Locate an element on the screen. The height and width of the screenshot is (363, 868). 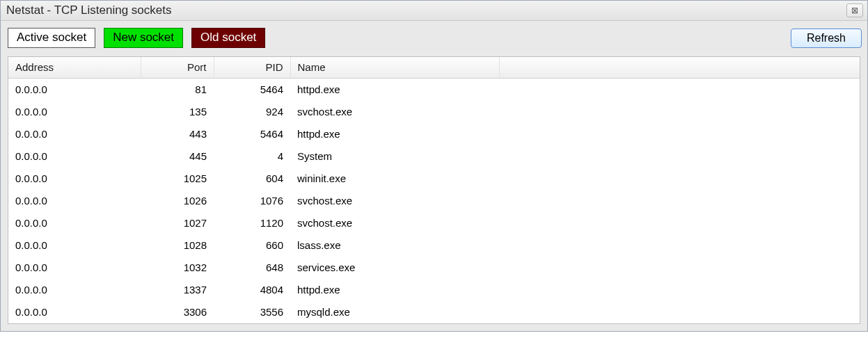
cell-name: lsass.exe is located at coordinates (395, 245).